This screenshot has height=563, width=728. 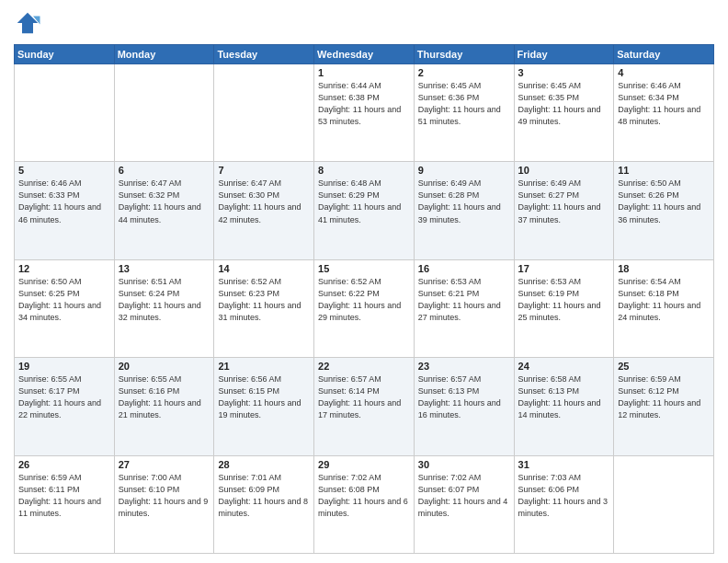 I want to click on day-info: Sunrise: 6:57 AM Sunset: 6:13 PM Dayligh…, so click(x=464, y=397).